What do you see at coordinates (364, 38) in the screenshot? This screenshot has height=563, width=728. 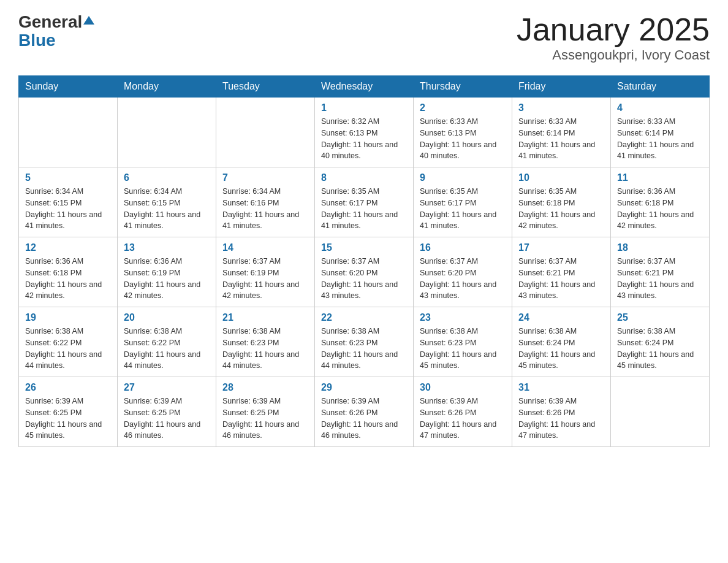 I see `page-header: General Blue January 2025 Assengoukpri, …` at bounding box center [364, 38].